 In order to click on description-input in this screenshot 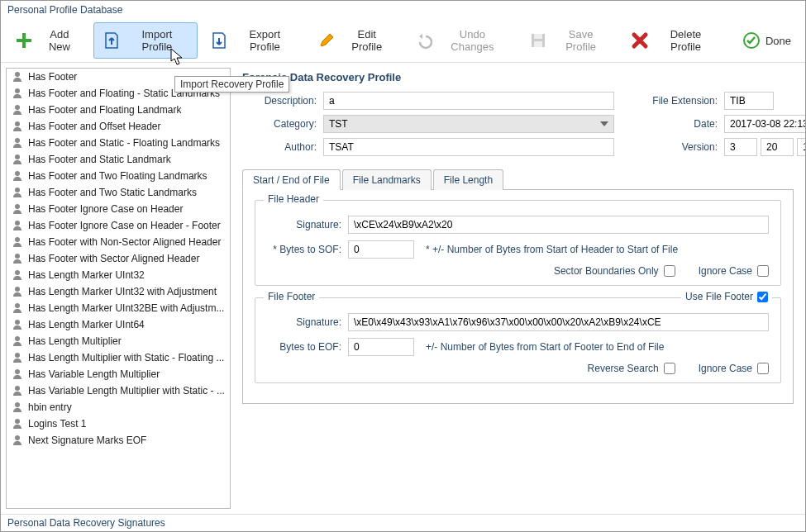, I will do `click(469, 101)`.